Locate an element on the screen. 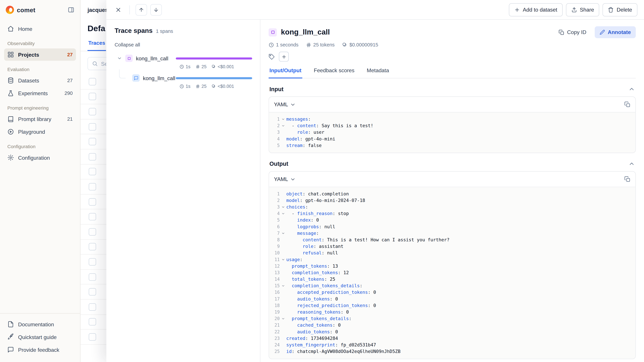  sidebar-item-projects: Projects27 is located at coordinates (40, 54).